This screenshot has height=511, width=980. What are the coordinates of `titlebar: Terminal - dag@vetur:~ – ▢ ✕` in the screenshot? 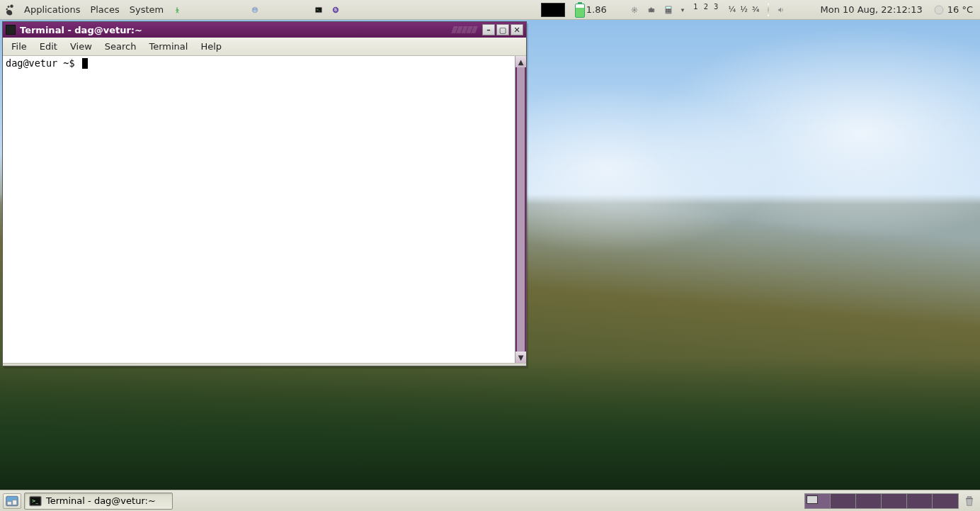 It's located at (265, 30).